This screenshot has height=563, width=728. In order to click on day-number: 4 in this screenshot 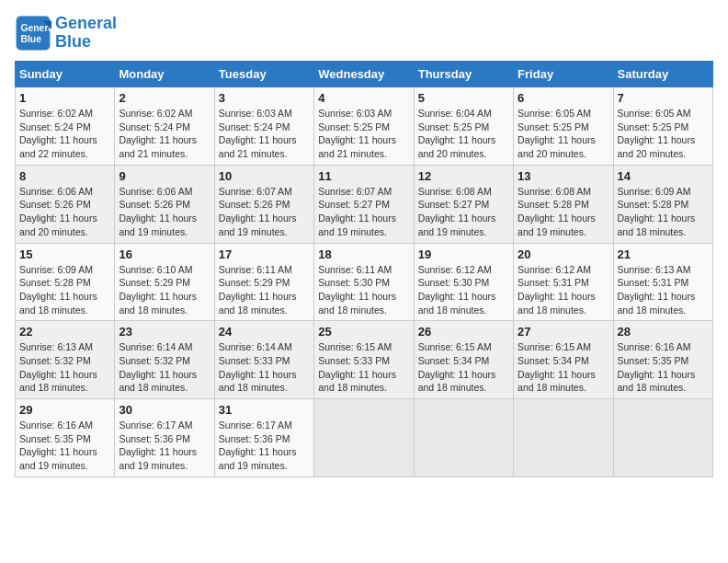, I will do `click(364, 98)`.